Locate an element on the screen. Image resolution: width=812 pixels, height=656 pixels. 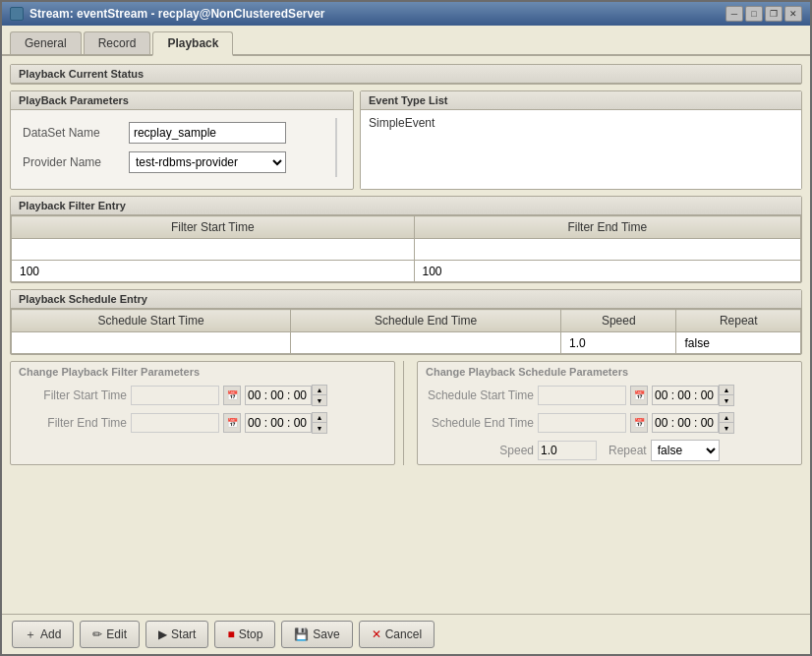
repeat-label: Repeat is located at coordinates (627, 450).